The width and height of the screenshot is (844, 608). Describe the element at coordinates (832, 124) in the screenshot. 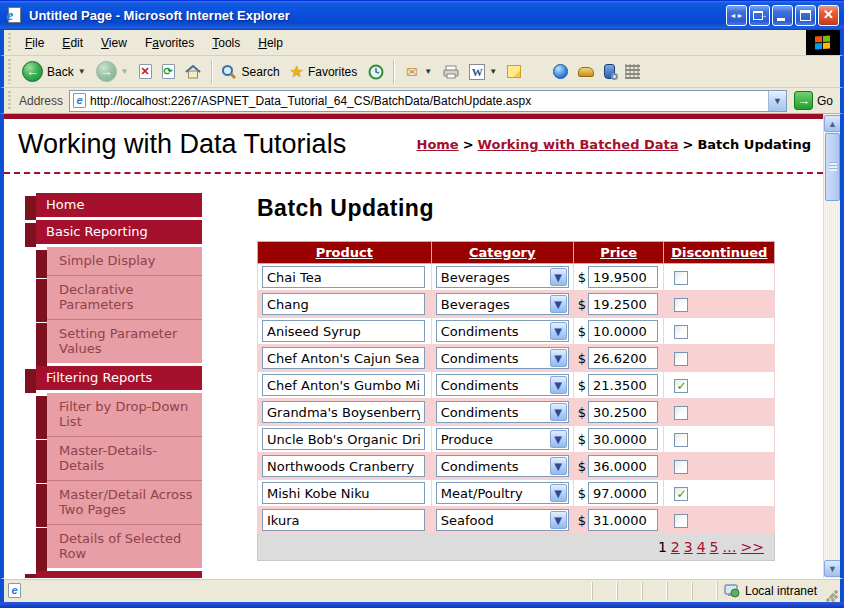

I see `scroll-up-button: ▲` at that location.